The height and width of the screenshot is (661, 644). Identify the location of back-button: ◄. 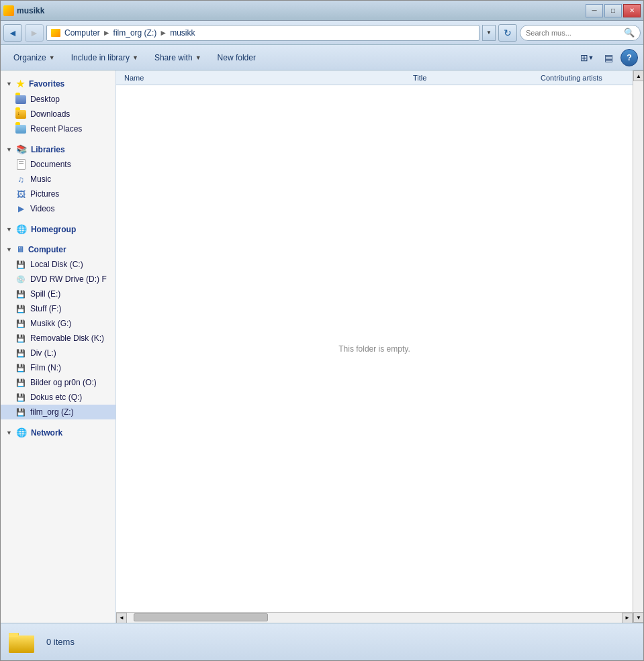
(13, 33).